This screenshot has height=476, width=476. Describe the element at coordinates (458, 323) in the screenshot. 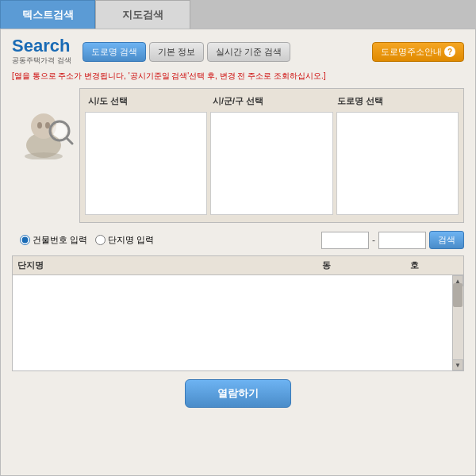

I see `scrollbar-track: ▲ ▼` at that location.